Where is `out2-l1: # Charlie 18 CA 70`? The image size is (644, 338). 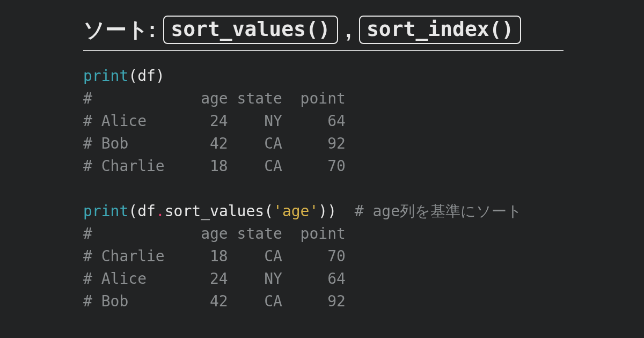 out2-l1: # Charlie 18 CA 70 is located at coordinates (215, 256).